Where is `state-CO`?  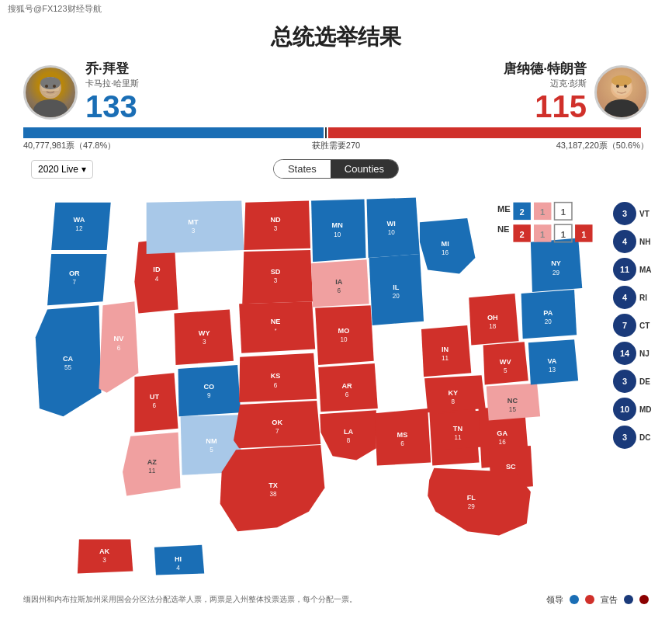
state-CO is located at coordinates (210, 391).